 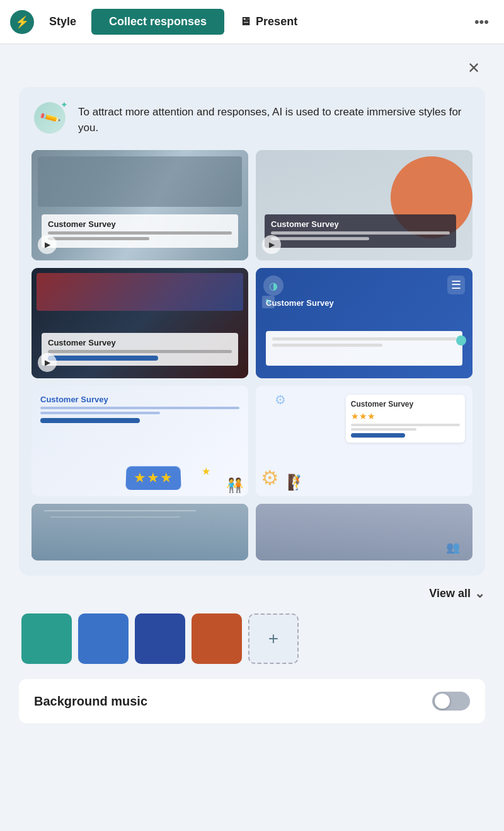 I want to click on logo-icon: ⚡, so click(x=22, y=22).